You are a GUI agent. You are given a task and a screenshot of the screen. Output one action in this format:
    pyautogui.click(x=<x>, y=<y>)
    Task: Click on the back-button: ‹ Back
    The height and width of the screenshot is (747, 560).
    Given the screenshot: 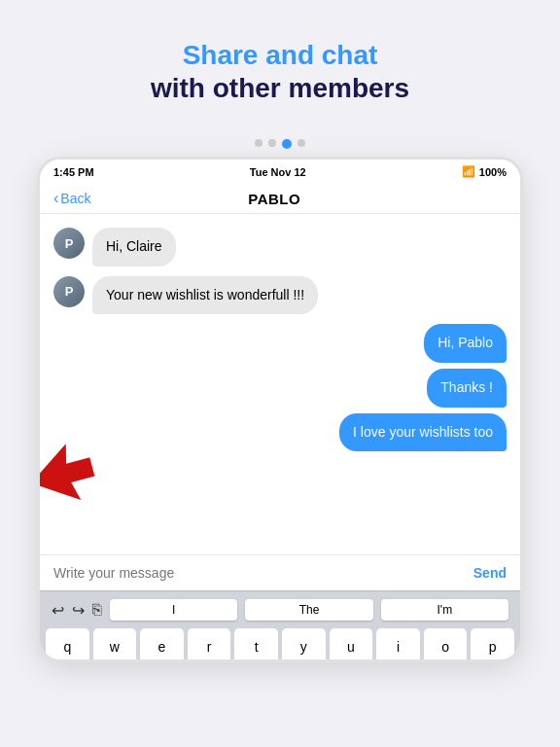 What is the action you would take?
    pyautogui.click(x=72, y=198)
    